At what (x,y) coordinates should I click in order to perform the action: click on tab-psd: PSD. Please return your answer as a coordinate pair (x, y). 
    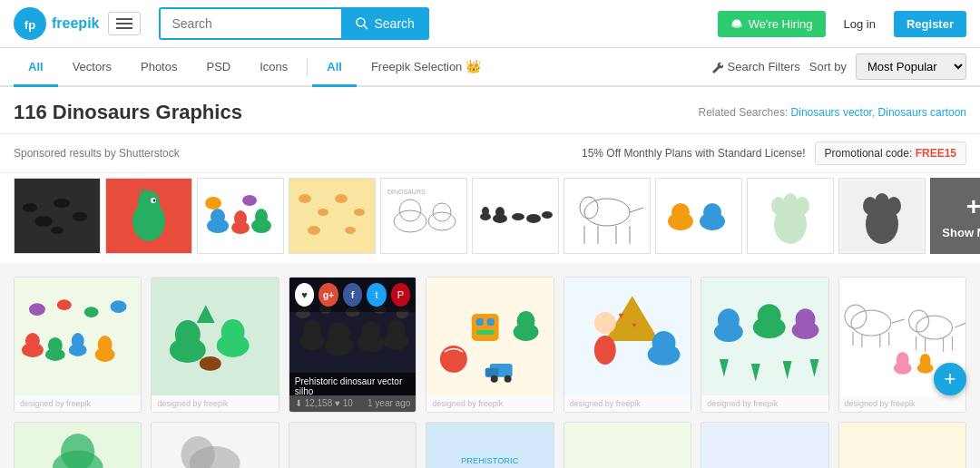
    Looking at the image, I should click on (218, 68).